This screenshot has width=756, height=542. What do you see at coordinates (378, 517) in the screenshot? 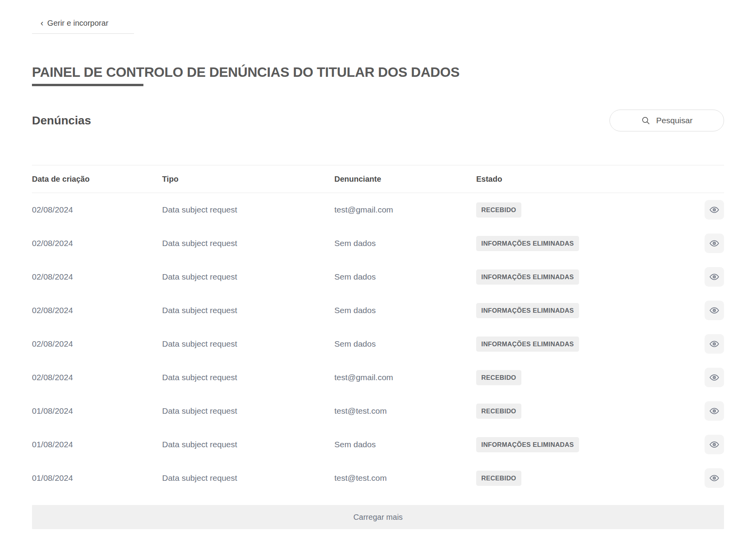
I see `load-more-label: Carregar mais` at bounding box center [378, 517].